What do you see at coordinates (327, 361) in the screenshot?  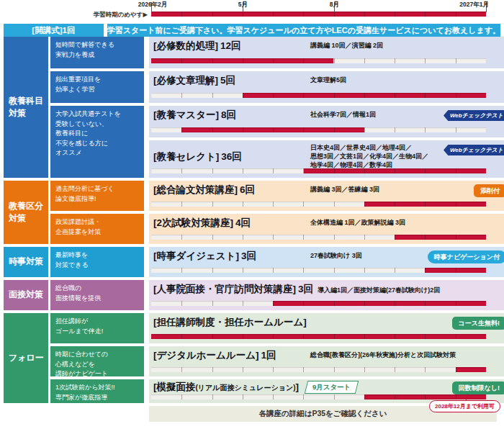 I see `course-row: [デジタルホームルーム]1回 総合職[教養区分](26年秋実施)分析と次回試験対…` at bounding box center [327, 361].